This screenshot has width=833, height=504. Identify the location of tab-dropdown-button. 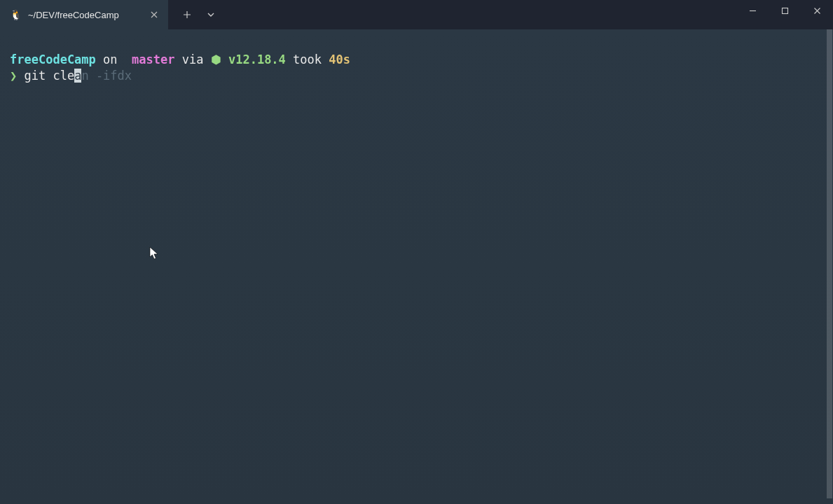
(211, 15).